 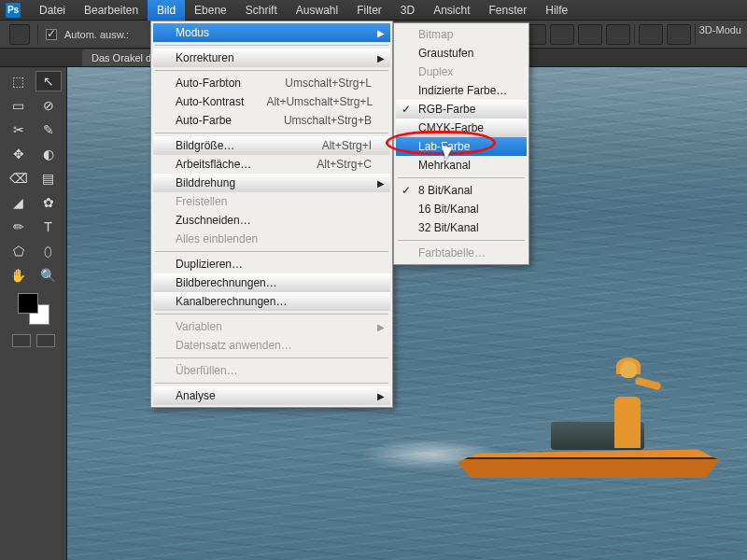 I want to click on bild-menu-item: Variablen▶, so click(x=272, y=327).